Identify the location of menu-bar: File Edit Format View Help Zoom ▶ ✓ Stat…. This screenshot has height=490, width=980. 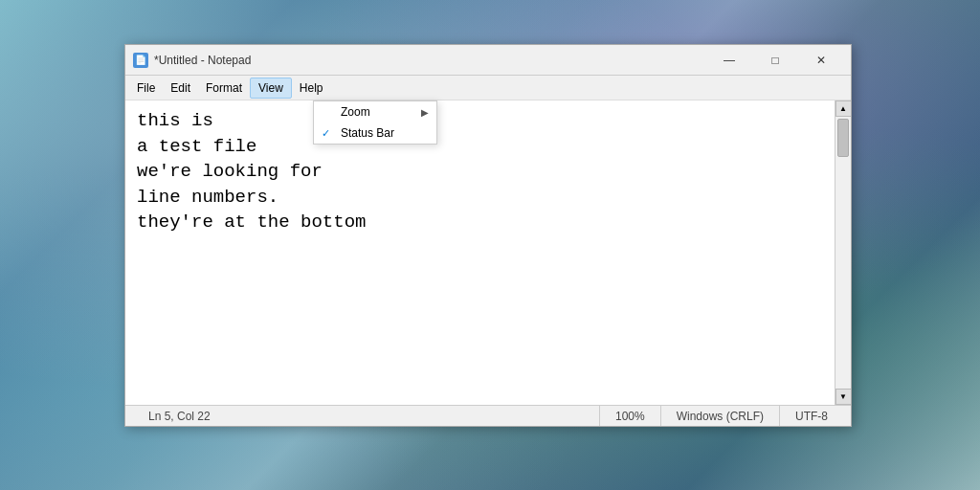
(488, 88).